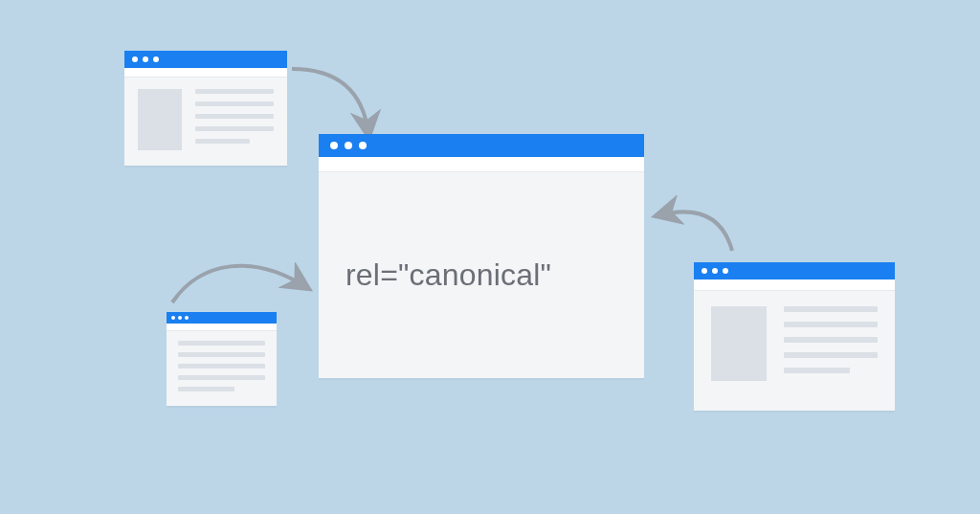 This screenshot has width=980, height=514. What do you see at coordinates (330, 101) in the screenshot?
I see `arrow-top-left-to-center` at bounding box center [330, 101].